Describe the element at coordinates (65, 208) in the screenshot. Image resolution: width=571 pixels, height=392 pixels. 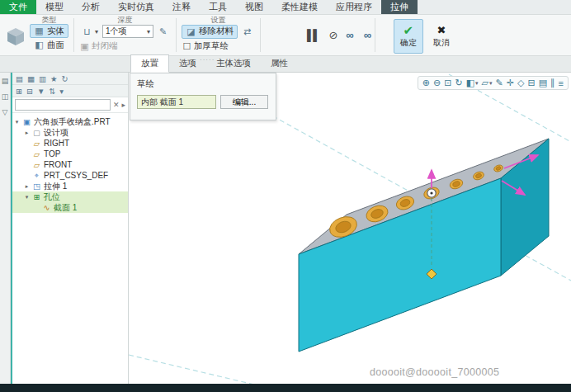
I see `tree-item-label: 截面 1` at that location.